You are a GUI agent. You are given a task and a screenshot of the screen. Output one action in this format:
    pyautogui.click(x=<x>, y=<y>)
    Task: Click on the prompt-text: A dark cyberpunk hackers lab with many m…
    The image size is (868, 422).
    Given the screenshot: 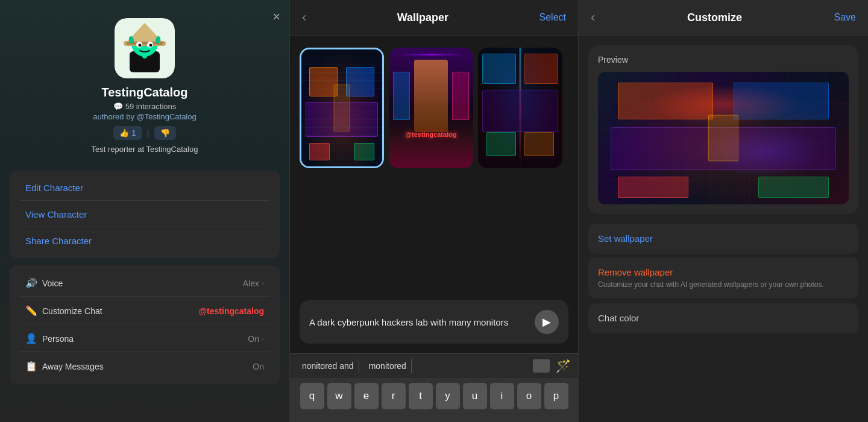 What is the action you would take?
    pyautogui.click(x=418, y=322)
    